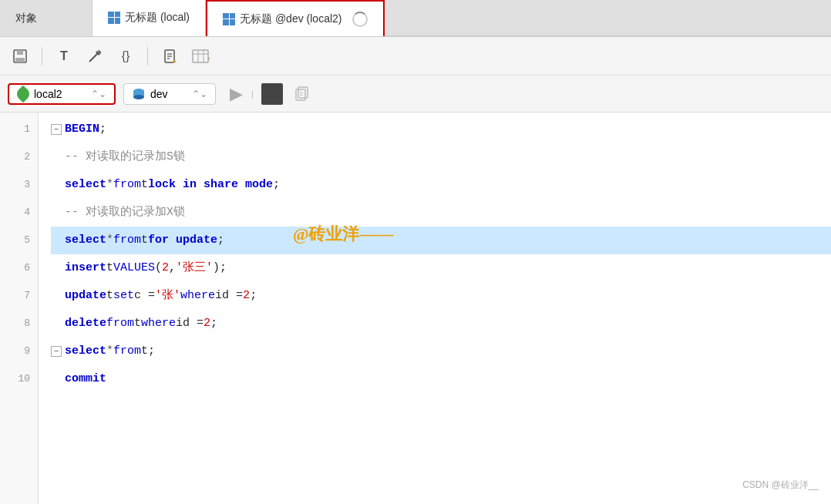  Describe the element at coordinates (441, 129) in the screenshot. I see `code-line-1: − BEGIN;` at that location.